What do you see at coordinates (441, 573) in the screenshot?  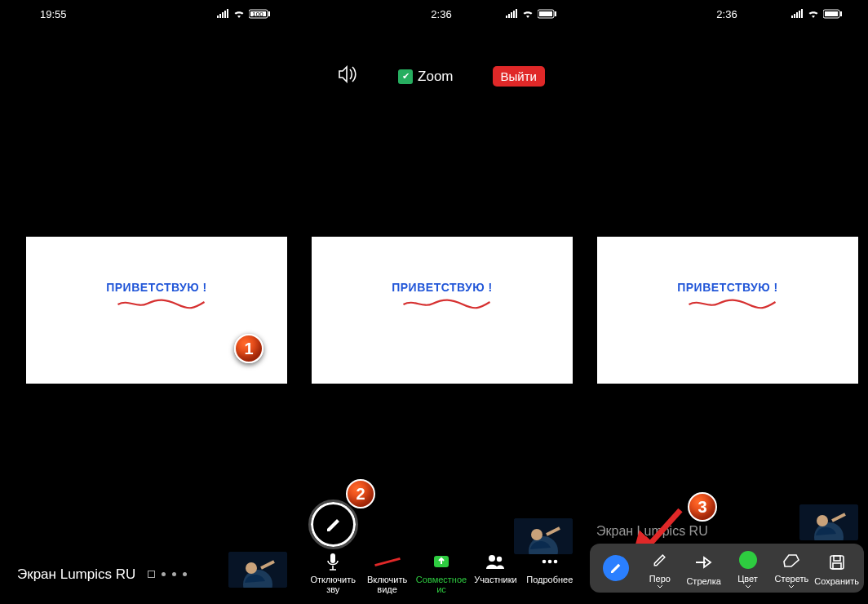 I see `share-button: Совместное ис` at bounding box center [441, 573].